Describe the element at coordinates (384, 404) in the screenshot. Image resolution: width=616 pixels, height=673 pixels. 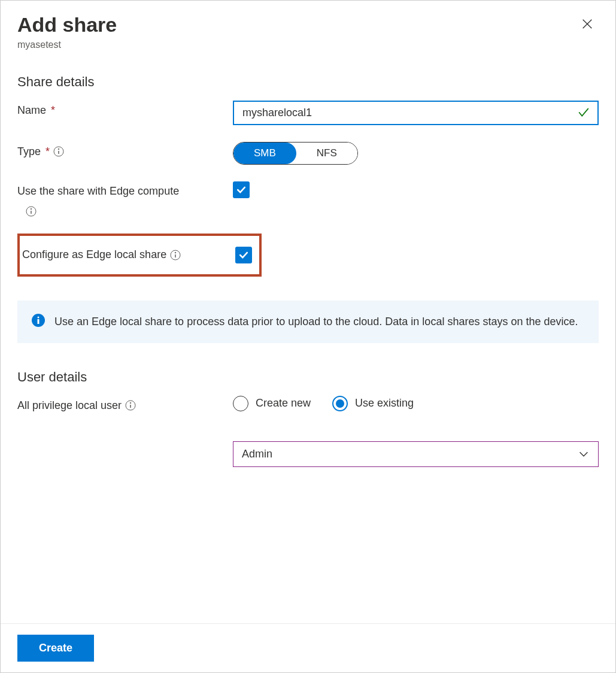
I see `use-existing-label: Use existing` at that location.